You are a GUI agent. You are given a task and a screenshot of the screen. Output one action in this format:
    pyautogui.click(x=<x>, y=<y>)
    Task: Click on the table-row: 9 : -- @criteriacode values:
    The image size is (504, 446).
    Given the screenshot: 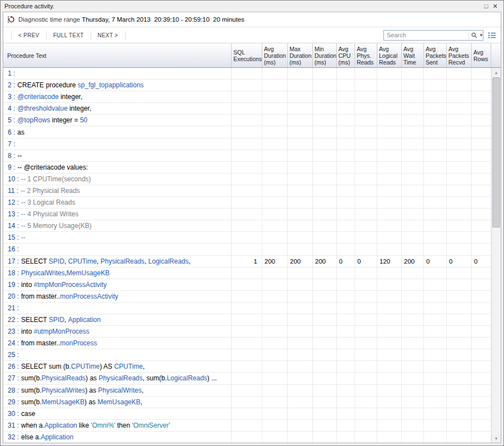 What is the action you would take?
    pyautogui.click(x=247, y=168)
    